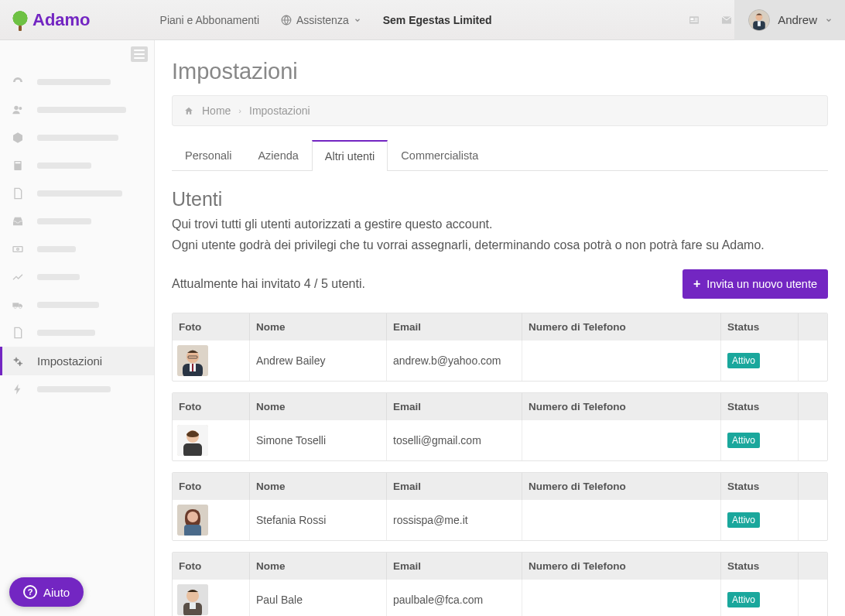 Image resolution: width=845 pixels, height=616 pixels. Describe the element at coordinates (77, 389) in the screenshot. I see `sidebar-item-power` at that location.